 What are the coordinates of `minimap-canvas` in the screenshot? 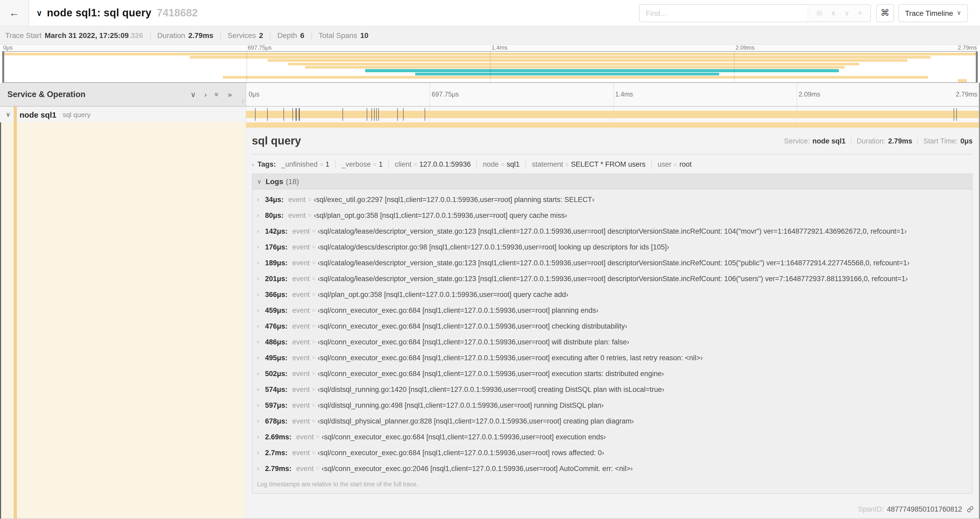 It's located at (490, 67).